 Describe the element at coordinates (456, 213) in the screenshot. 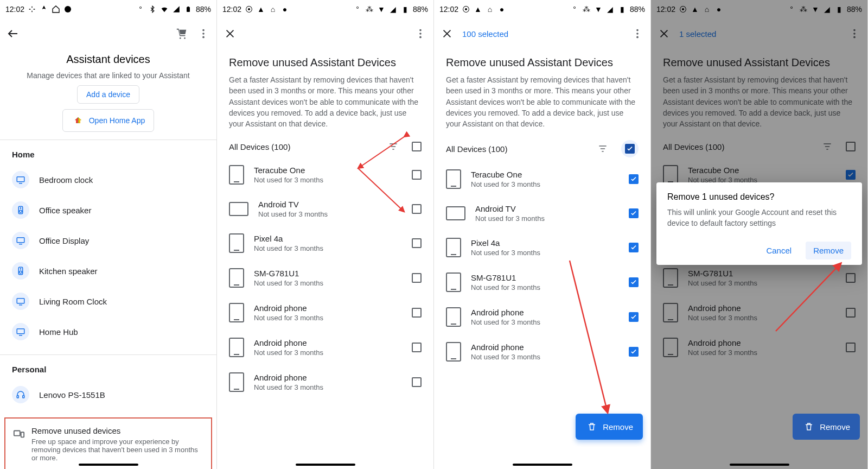

I see `tv-icon` at that location.